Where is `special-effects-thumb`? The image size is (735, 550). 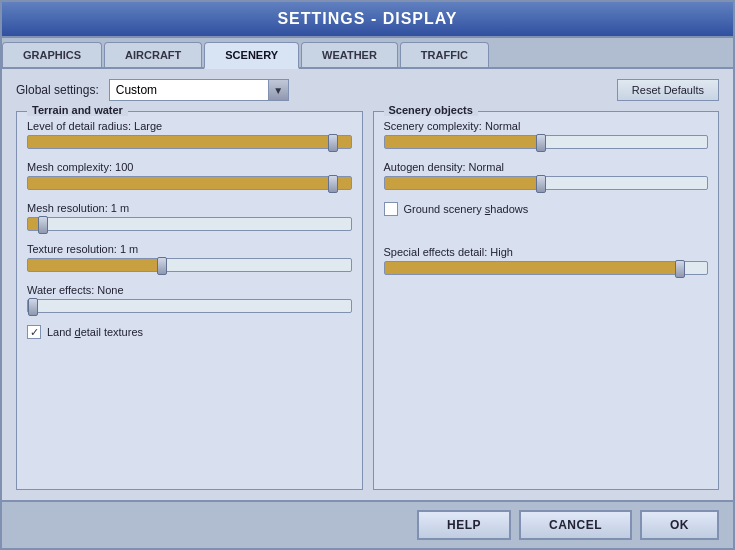
special-effects-thumb is located at coordinates (680, 269).